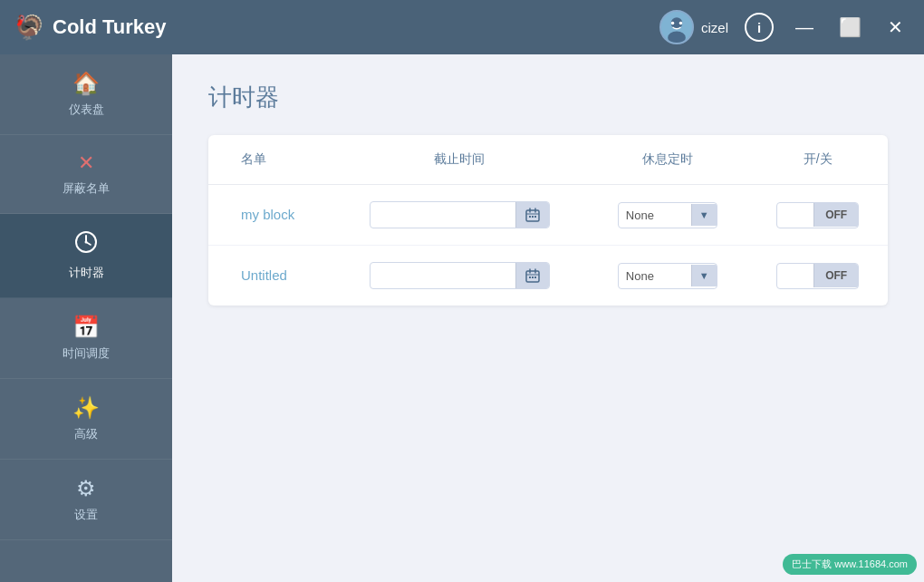 The image size is (924, 582). I want to click on sidebar-item-blocklist: ✕ 屏蔽名单, so click(86, 174).